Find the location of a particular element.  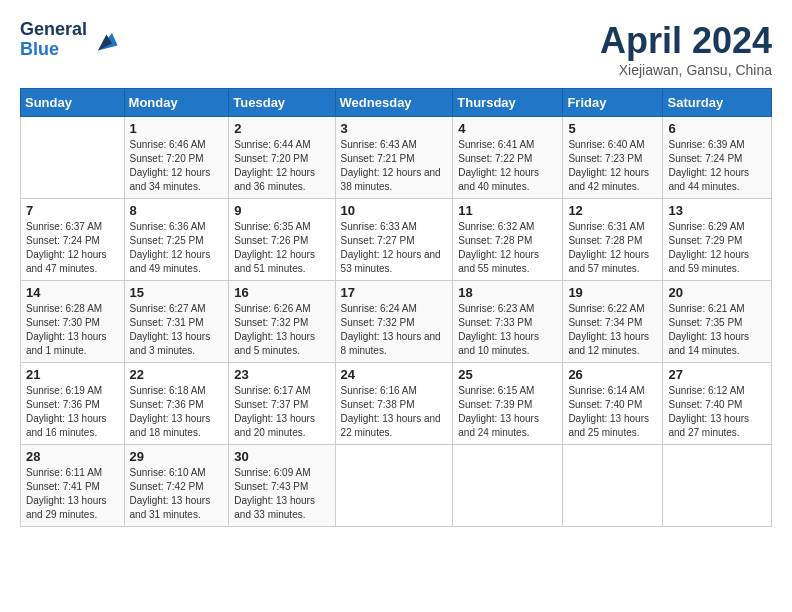

calendar-day-cell: 10Sunrise: 6:33 AMSunset: 7:27 PMDayligh… is located at coordinates (394, 240).